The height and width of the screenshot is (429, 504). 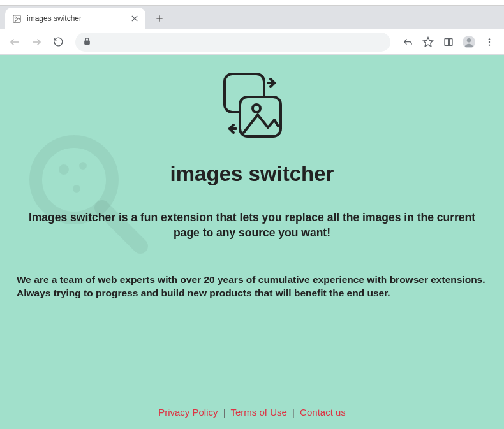 I want to click on terms-of-use-link: Terms of Use, so click(x=259, y=412).